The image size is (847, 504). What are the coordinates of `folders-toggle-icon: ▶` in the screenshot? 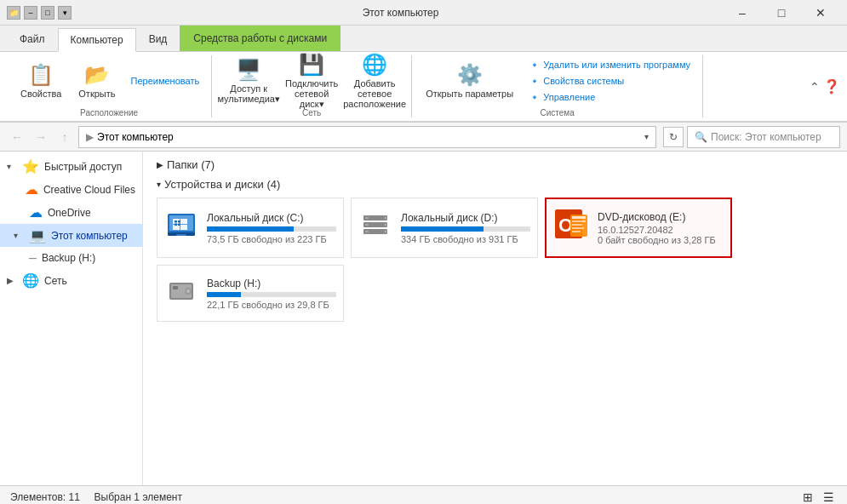 It's located at (160, 165).